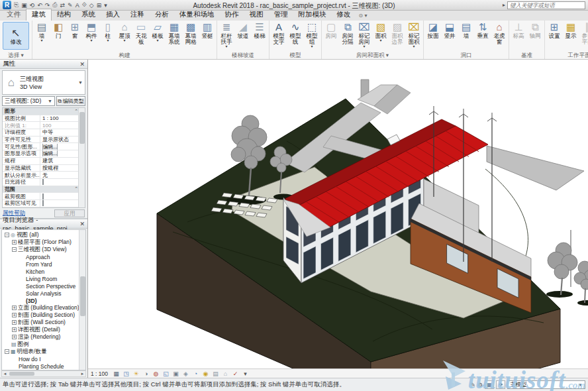 Image resolution: width=588 pixels, height=391 pixels. I want to click on tree-item-From Yard: From Yard, so click(44, 264).